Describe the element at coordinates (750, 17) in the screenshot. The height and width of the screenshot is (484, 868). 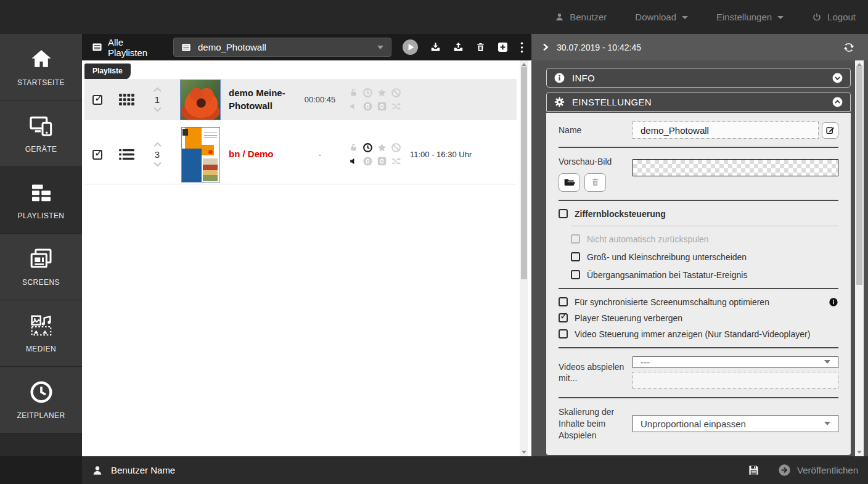
I see `settings-menu: Einstellungen` at that location.